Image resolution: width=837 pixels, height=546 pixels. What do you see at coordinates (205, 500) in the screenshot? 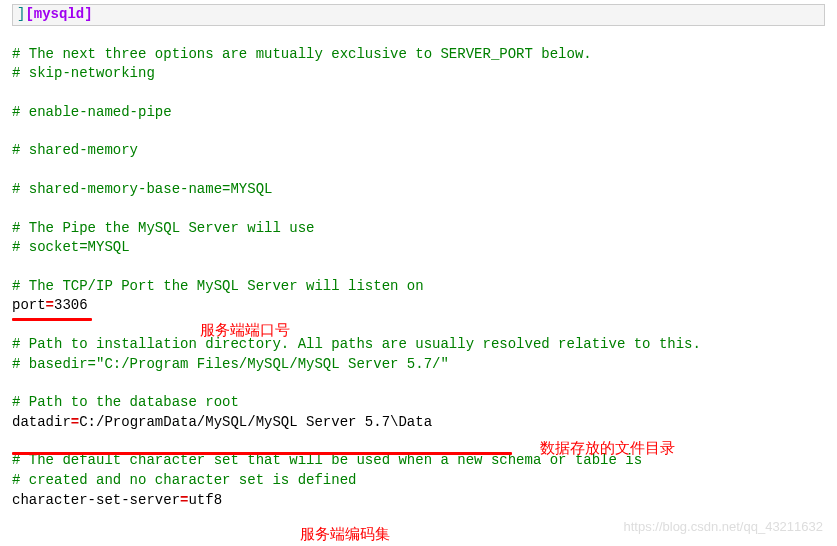
I see `charset-value: utf8` at bounding box center [205, 500].